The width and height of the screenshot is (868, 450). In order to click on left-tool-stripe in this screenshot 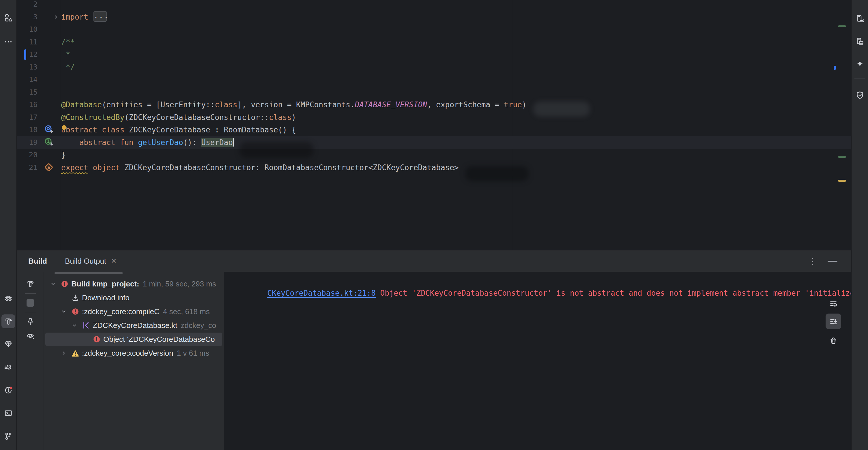, I will do `click(8, 225)`.